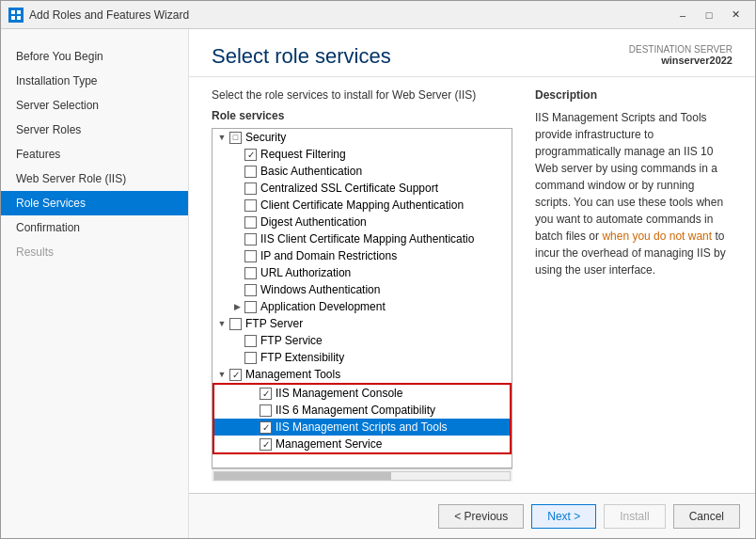  What do you see at coordinates (237, 290) in the screenshot?
I see `expand-wa-icon` at bounding box center [237, 290].